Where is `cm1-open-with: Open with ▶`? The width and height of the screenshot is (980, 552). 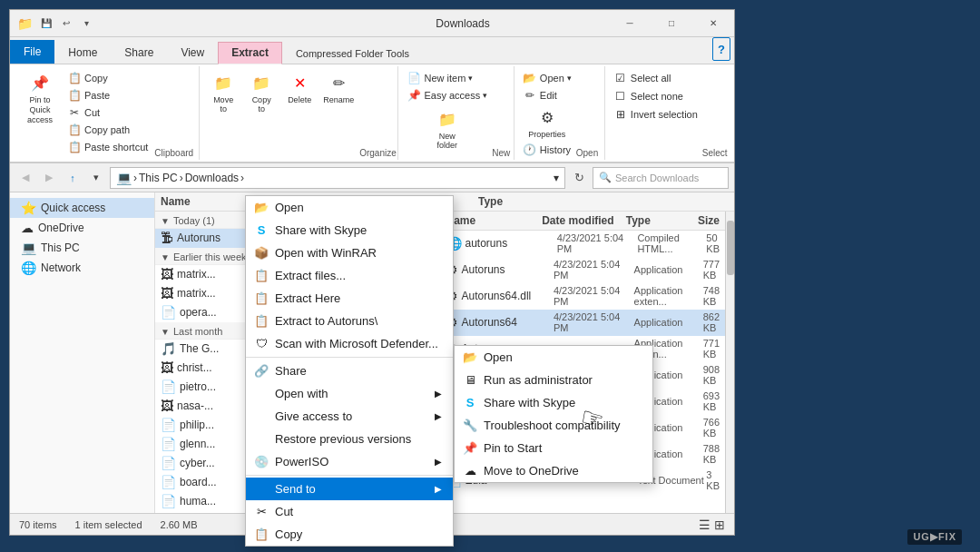 cm1-open-with: Open with ▶ is located at coordinates (349, 394).